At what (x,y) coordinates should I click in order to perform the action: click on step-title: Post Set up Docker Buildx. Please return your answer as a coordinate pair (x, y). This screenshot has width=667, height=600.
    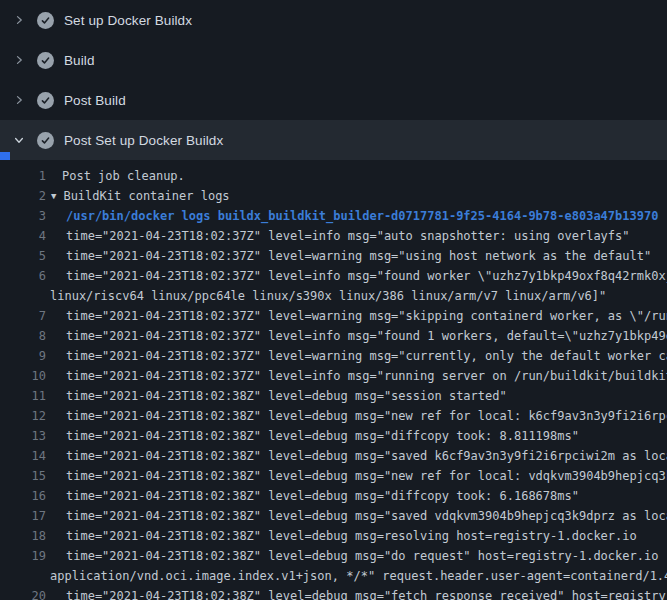
    Looking at the image, I should click on (144, 140).